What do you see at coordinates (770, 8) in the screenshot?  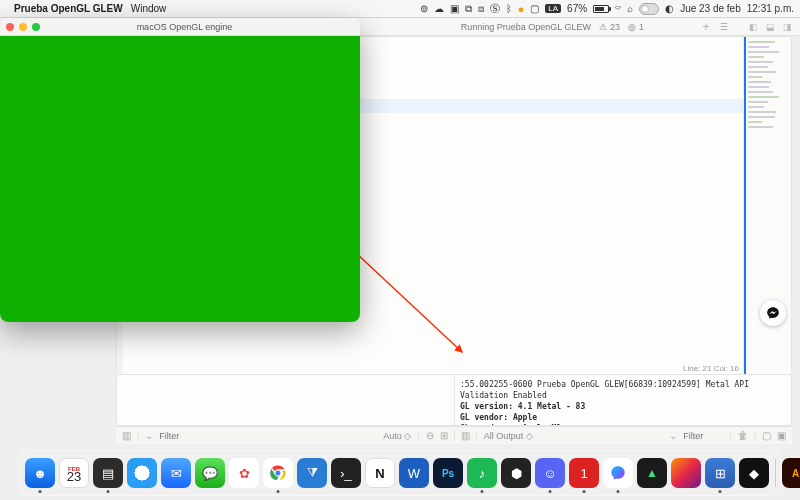 I see `time-label: 12:31 p.m.` at bounding box center [770, 8].